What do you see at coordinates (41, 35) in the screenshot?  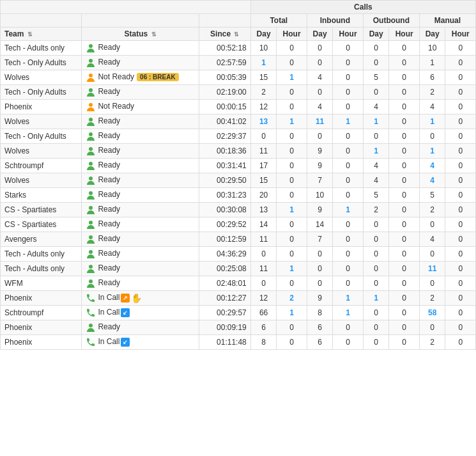 I see `team-col-header: Team ⇅` at bounding box center [41, 35].